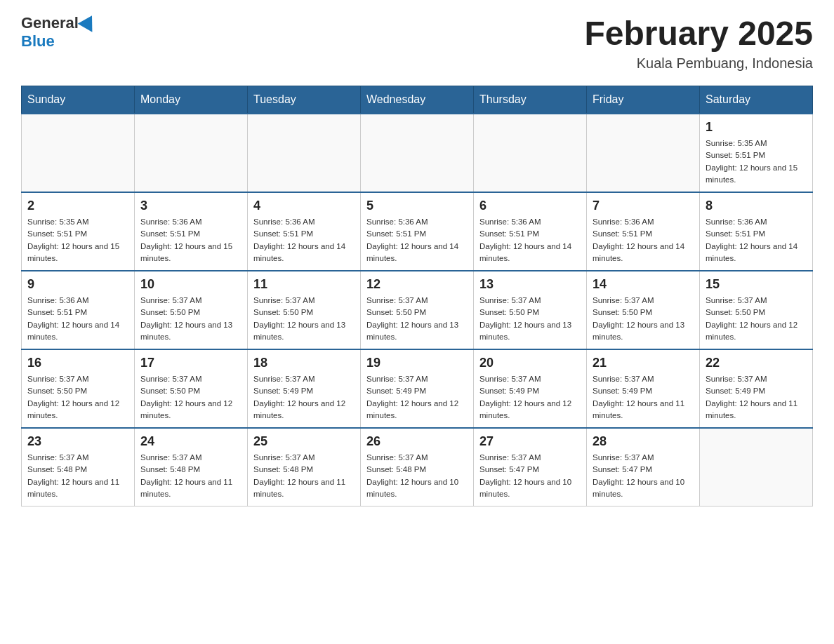 Image resolution: width=834 pixels, height=644 pixels. Describe the element at coordinates (757, 389) in the screenshot. I see `day-cell: 22Sunrise: 5:37 AMSunset: 5:49 PMDayligh…` at that location.